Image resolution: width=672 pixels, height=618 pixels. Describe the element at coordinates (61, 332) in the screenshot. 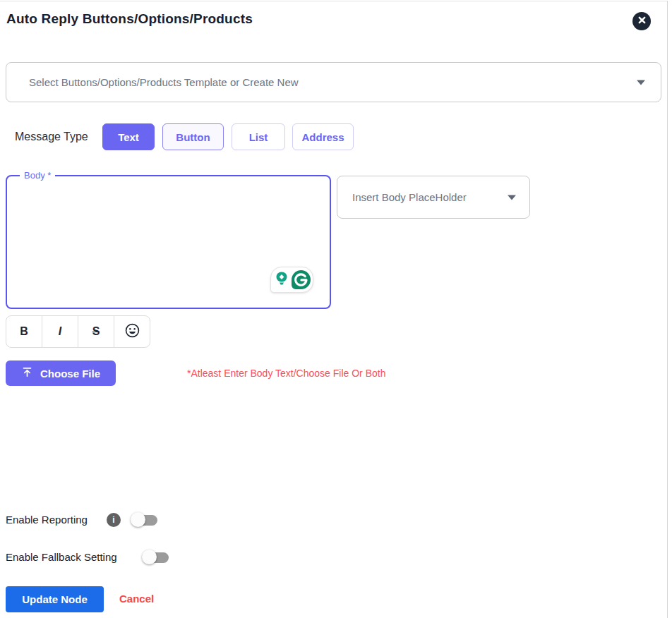

I see `italic-button: I` at that location.